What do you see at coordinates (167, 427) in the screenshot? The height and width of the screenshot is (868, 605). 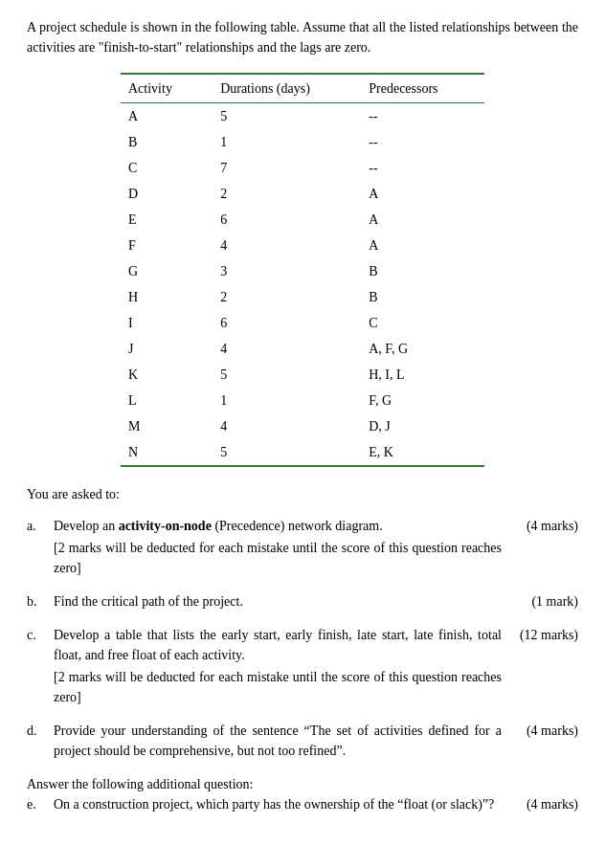 I see `table-cell-0: M` at bounding box center [167, 427].